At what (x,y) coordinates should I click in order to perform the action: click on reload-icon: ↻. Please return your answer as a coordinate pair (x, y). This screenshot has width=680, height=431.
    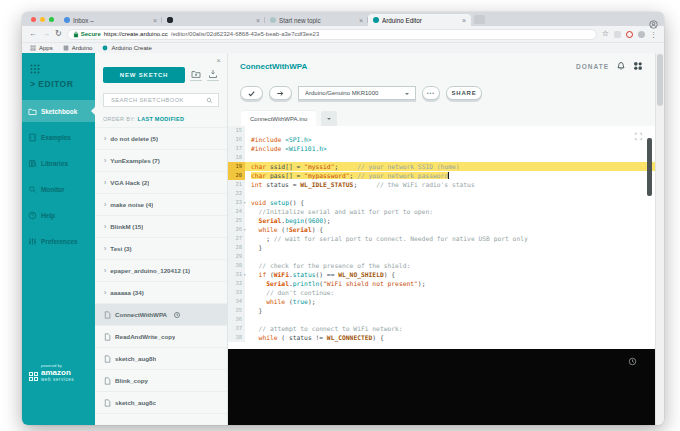
    Looking at the image, I should click on (58, 34).